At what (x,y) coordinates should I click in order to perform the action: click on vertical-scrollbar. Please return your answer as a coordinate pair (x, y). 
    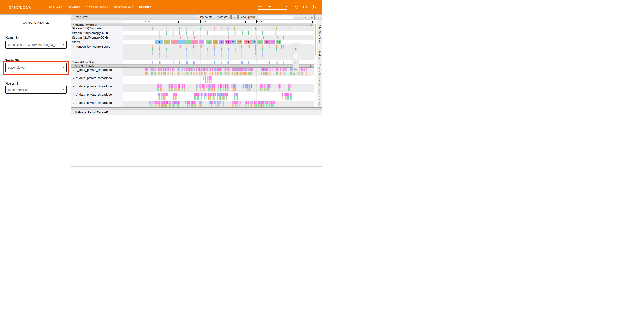
    Looking at the image, I should click on (315, 64).